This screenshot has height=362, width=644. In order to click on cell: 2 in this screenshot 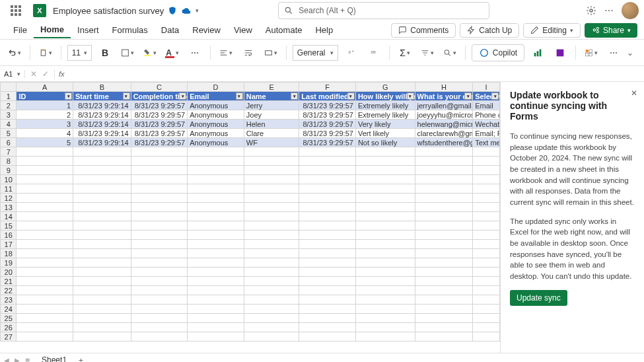, I will do `click(45, 115)`.